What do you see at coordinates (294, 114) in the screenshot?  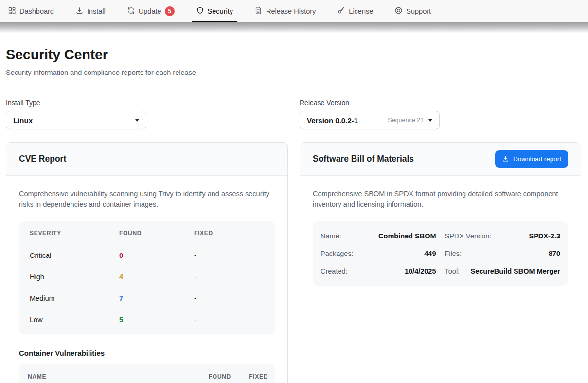 I see `filters-row: Install Type Linux Release Version Versi…` at bounding box center [294, 114].